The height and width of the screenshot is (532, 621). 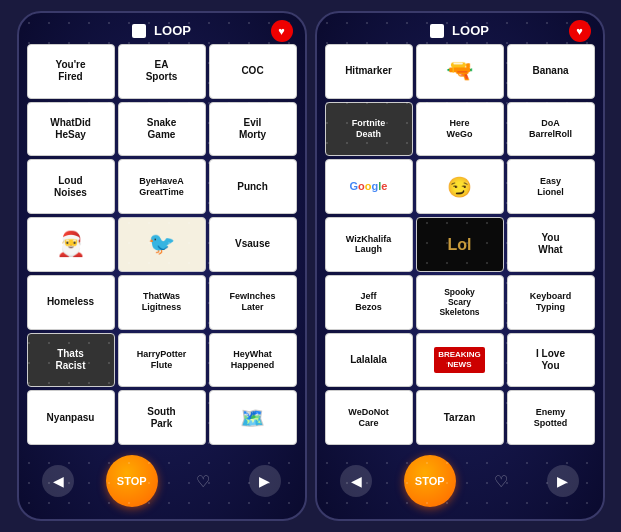 I want to click on coc: COC, so click(x=253, y=72).